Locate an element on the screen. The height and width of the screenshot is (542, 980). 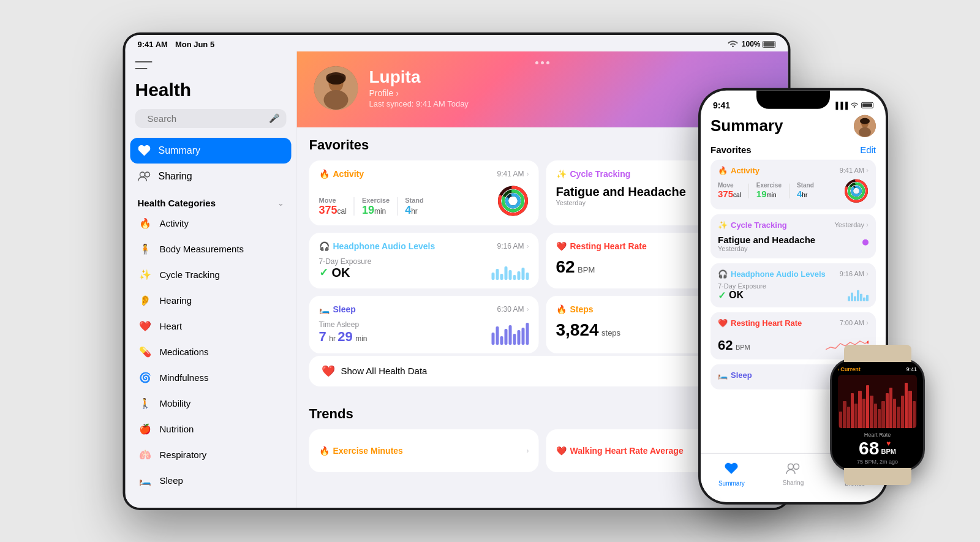
sidebar-item-sharing-label: Sharing is located at coordinates (175, 176).